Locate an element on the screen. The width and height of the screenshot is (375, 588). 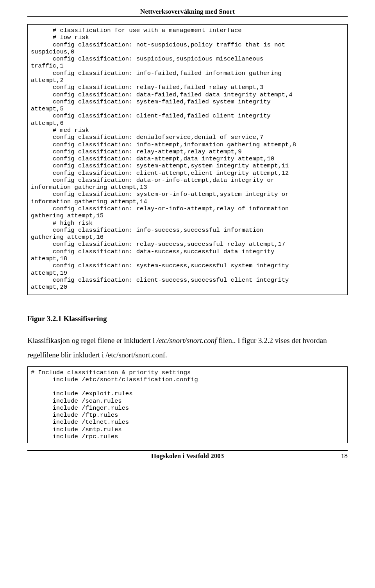
footer-center-text: Høgskolen i Vestfold 2003 is located at coordinates (188, 456).